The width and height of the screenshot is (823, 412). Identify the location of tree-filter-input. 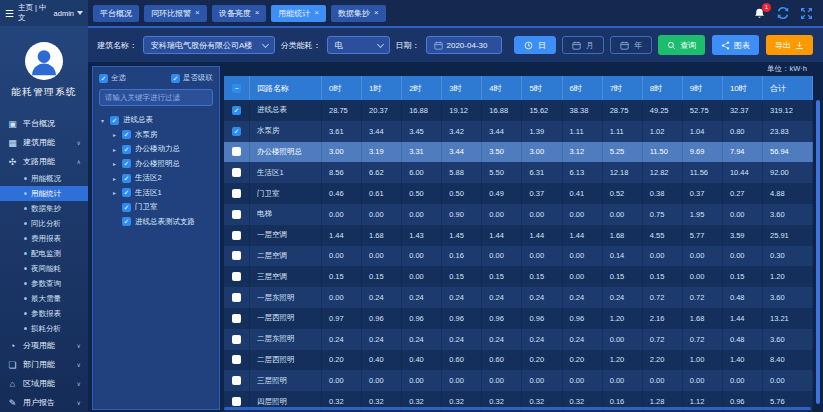
(156, 98).